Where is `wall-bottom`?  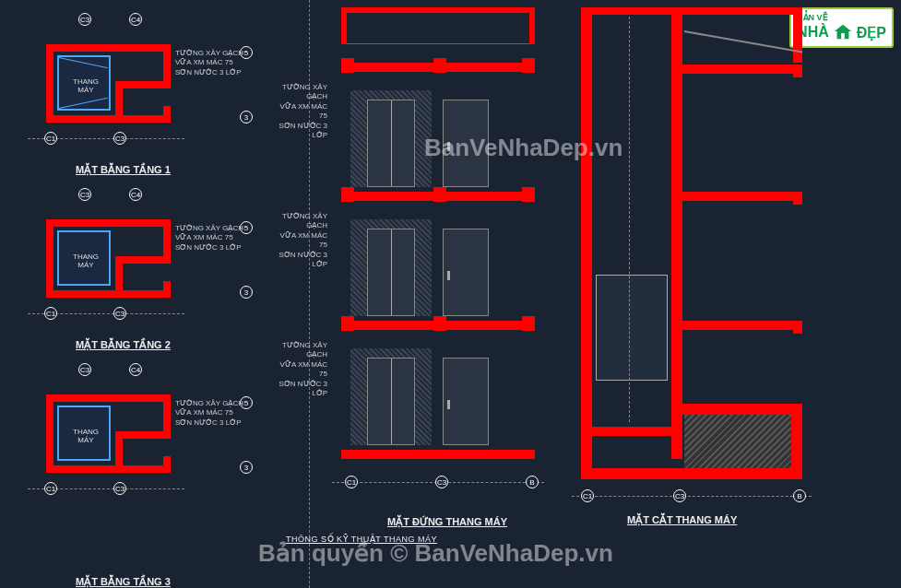
wall-bottom is located at coordinates (109, 119).